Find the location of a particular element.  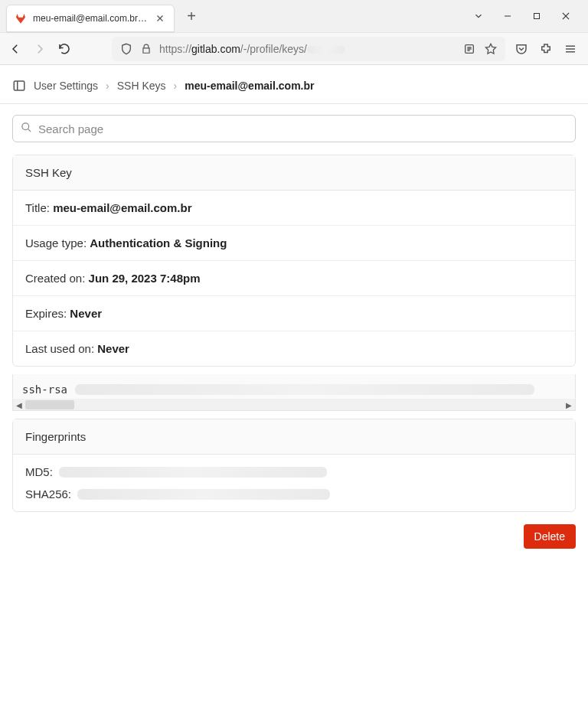

panel-header: SSH Key is located at coordinates (294, 173).